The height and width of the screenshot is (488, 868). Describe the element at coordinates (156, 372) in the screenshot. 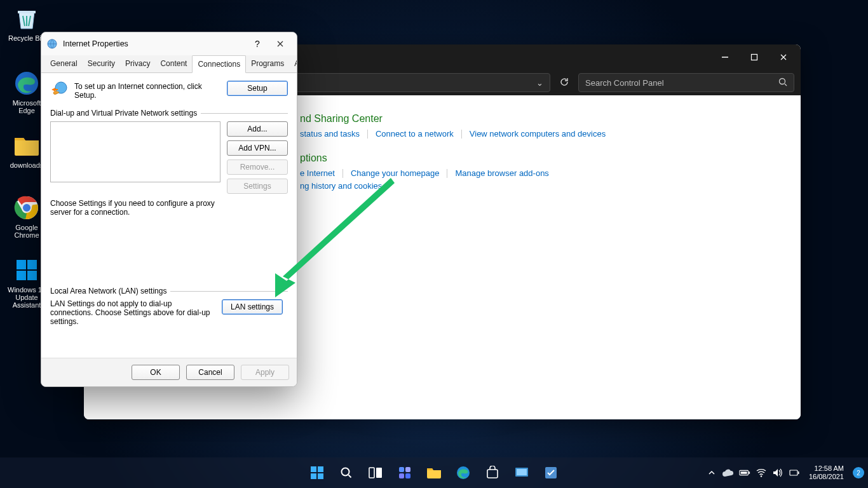

I see `ok-button: OK` at that location.